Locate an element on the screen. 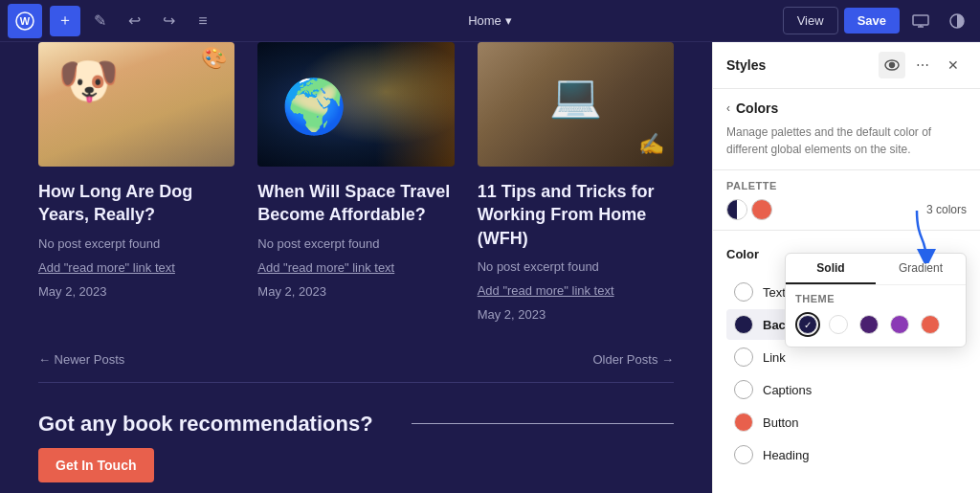 The width and height of the screenshot is (980, 493). picker-swatch-dark: ✓ is located at coordinates (808, 325).